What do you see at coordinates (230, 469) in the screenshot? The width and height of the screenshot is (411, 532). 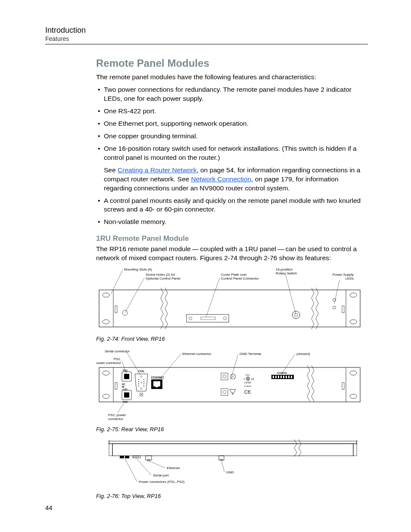 I see `figure-2-76: Ethernet GND Serial port Power connector…` at bounding box center [230, 469].